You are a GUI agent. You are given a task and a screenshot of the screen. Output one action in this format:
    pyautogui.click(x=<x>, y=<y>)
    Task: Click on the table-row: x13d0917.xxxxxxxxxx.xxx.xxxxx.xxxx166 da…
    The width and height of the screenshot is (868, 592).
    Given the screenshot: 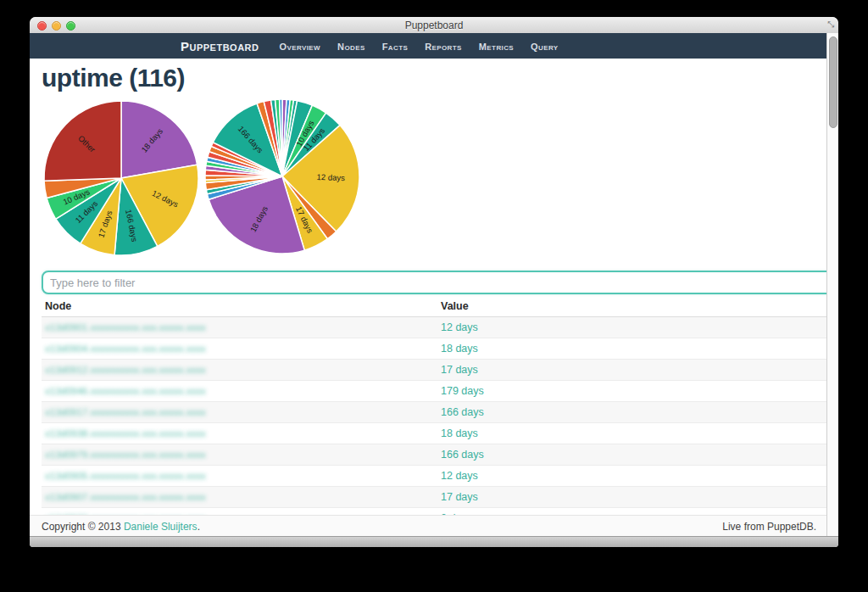 What is the action you would take?
    pyautogui.click(x=434, y=412)
    